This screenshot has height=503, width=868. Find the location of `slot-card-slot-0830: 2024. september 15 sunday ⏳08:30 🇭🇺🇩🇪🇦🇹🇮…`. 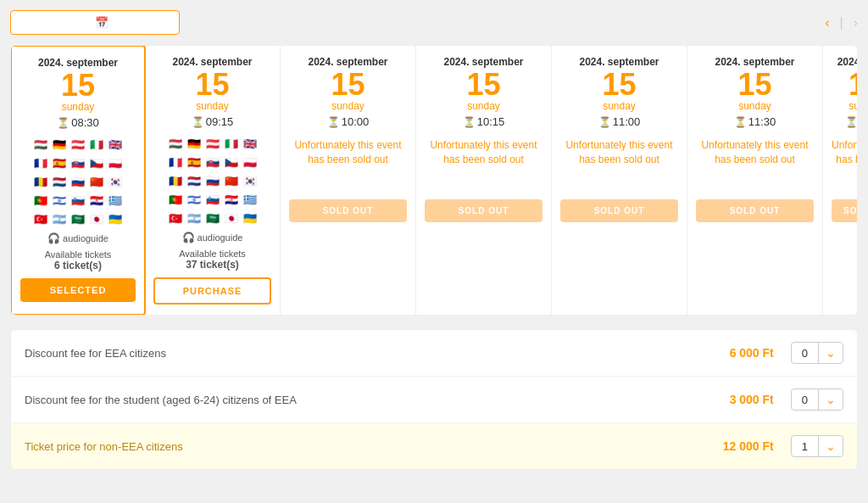

slot-card-slot-0830: 2024. september 15 sunday ⏳08:30 🇭🇺🇩🇪🇦🇹🇮… is located at coordinates (78, 180).